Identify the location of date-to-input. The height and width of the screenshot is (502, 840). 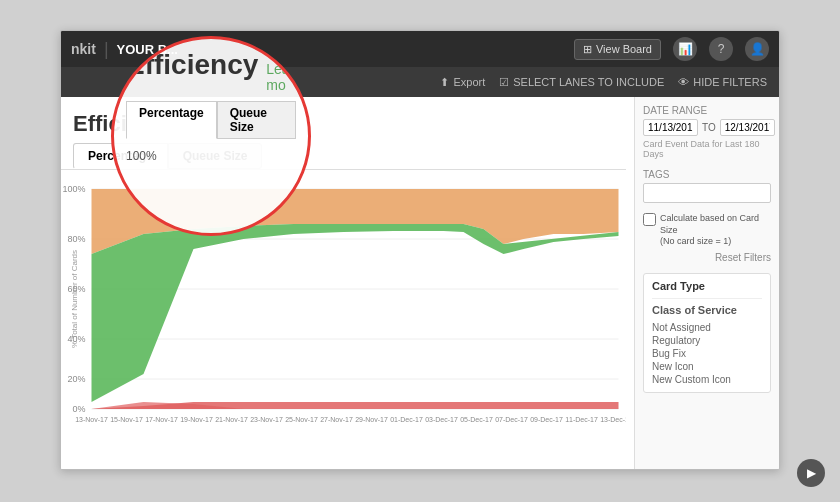
(748, 128).